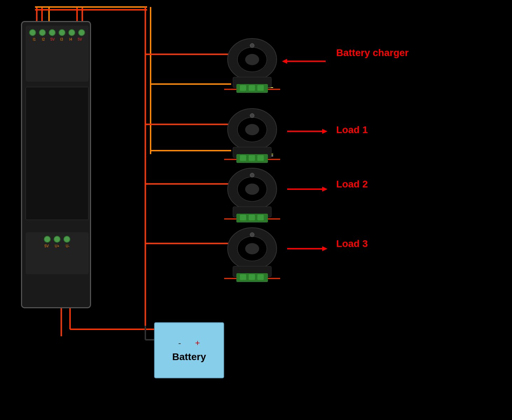 This screenshot has height=420, width=512. What do you see at coordinates (198, 343) in the screenshot?
I see `battery-plus-sign: +` at bounding box center [198, 343].